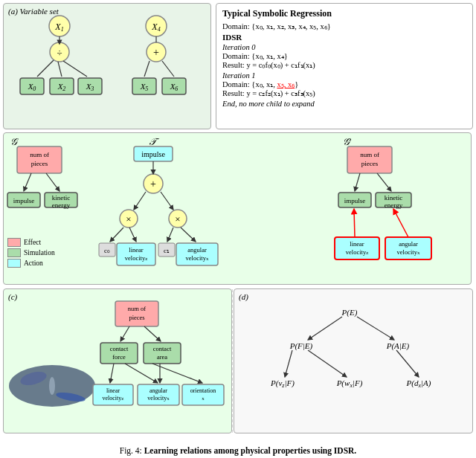 The width and height of the screenshot is (476, 458). What do you see at coordinates (344, 48) in the screenshot?
I see `iter0-label: Iteration 0` at bounding box center [344, 48].